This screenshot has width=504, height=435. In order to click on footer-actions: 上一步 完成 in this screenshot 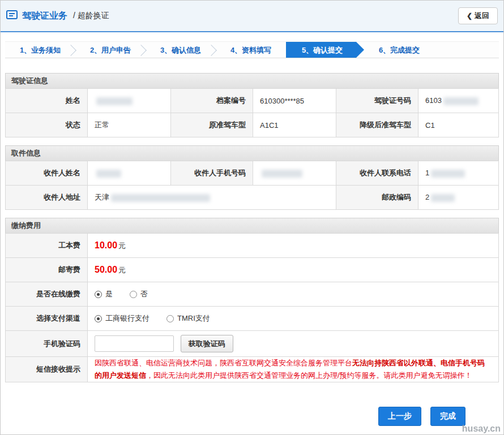, I will do `click(422, 416)`.